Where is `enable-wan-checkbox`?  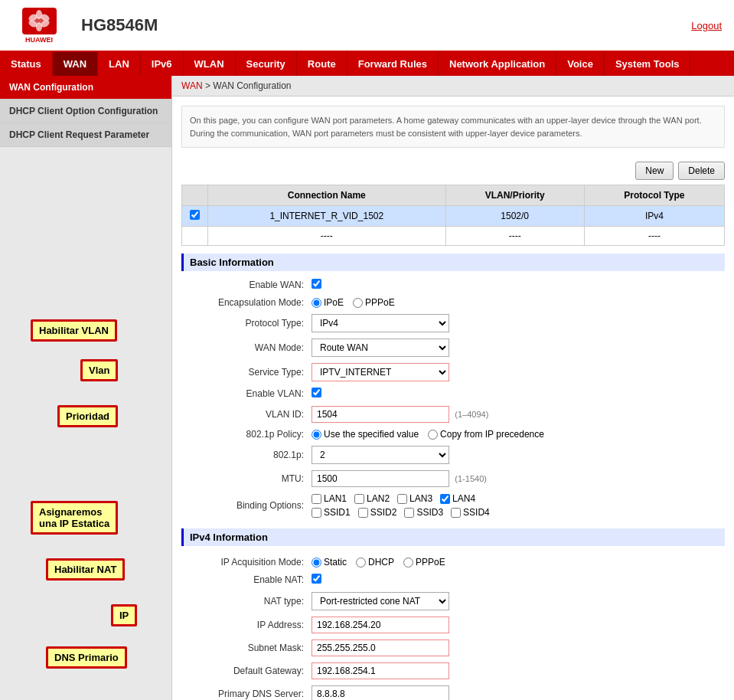
enable-wan-checkbox is located at coordinates (317, 283).